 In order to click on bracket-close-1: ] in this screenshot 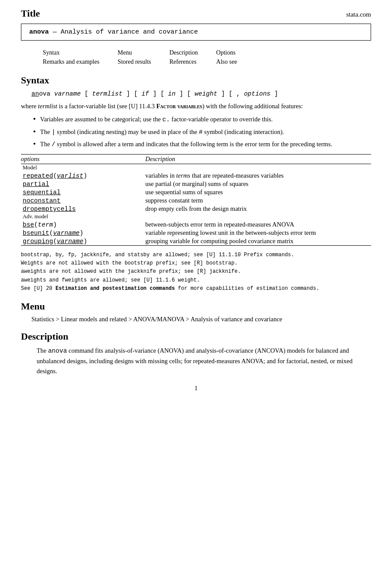, I will do `click(128, 94)`.